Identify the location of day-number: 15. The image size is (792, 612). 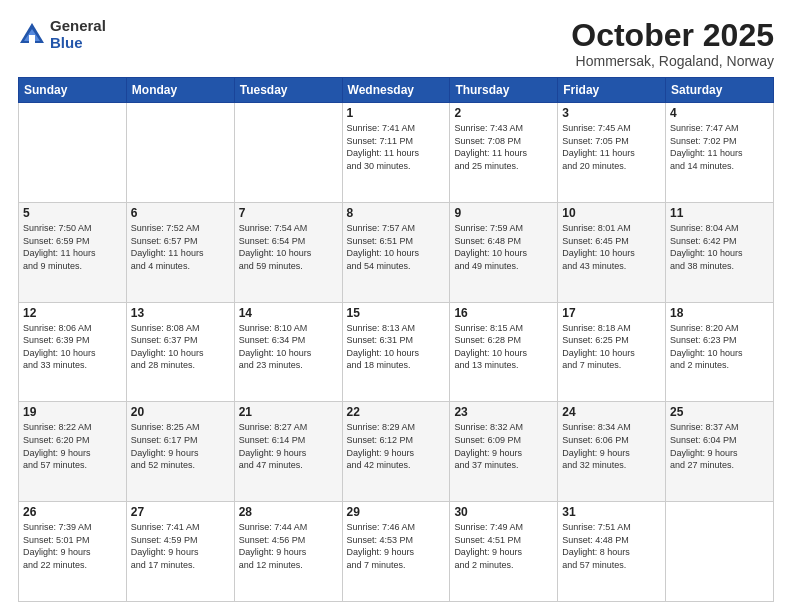
(396, 313).